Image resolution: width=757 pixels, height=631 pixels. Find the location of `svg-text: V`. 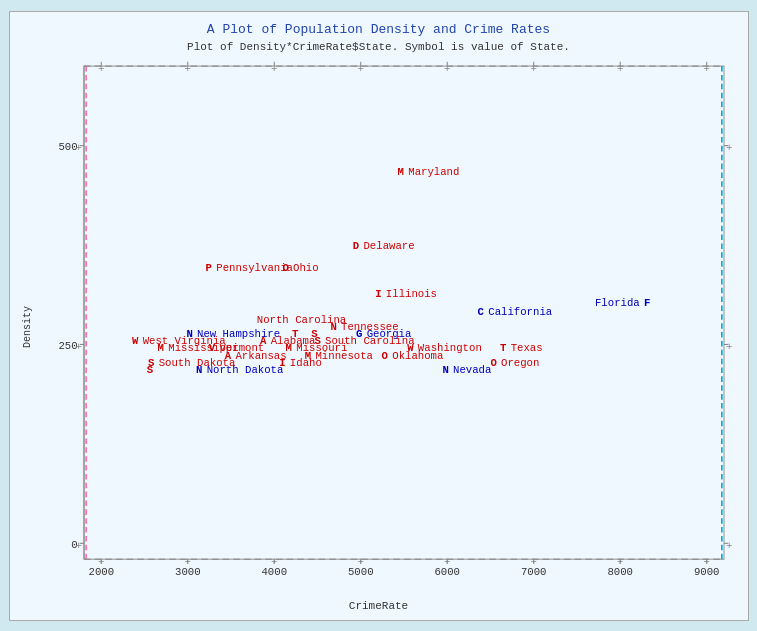

svg-text: V is located at coordinates (212, 347).